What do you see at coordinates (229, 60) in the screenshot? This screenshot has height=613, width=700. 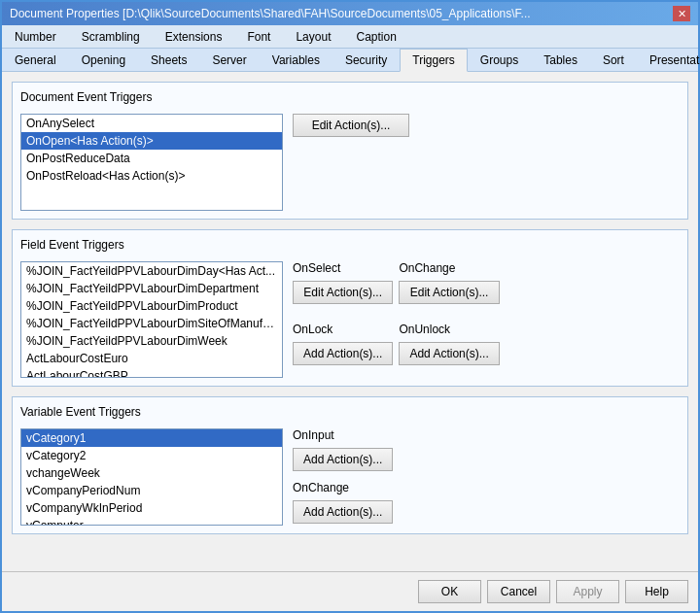 I see `tab-server: Server` at bounding box center [229, 60].